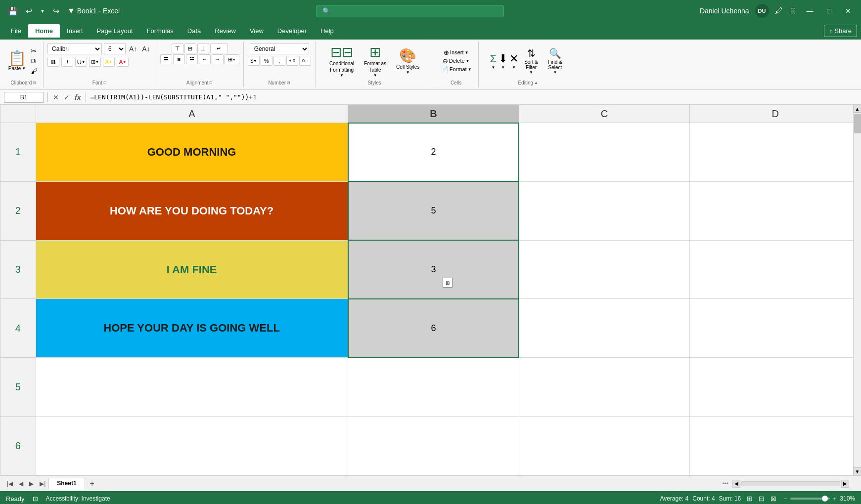  Describe the element at coordinates (494, 61) in the screenshot. I see `autosum-button: Σ ▼` at that location.